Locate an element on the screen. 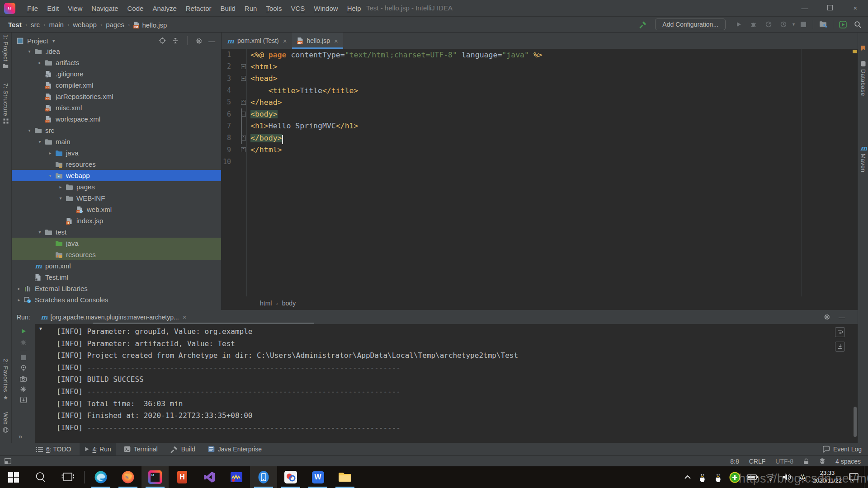 The width and height of the screenshot is (868, 488). pin-results-button is located at coordinates (24, 368).